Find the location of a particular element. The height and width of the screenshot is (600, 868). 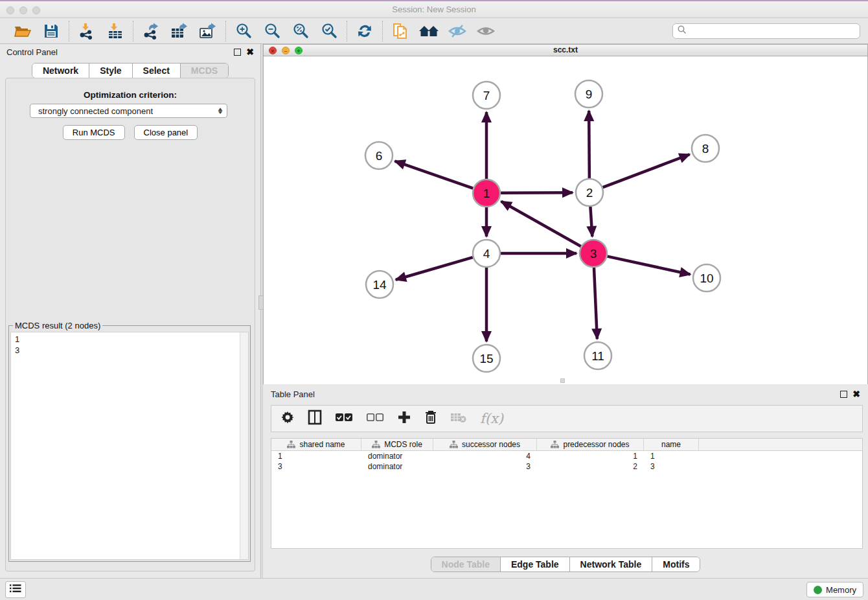

search-input is located at coordinates (771, 31).